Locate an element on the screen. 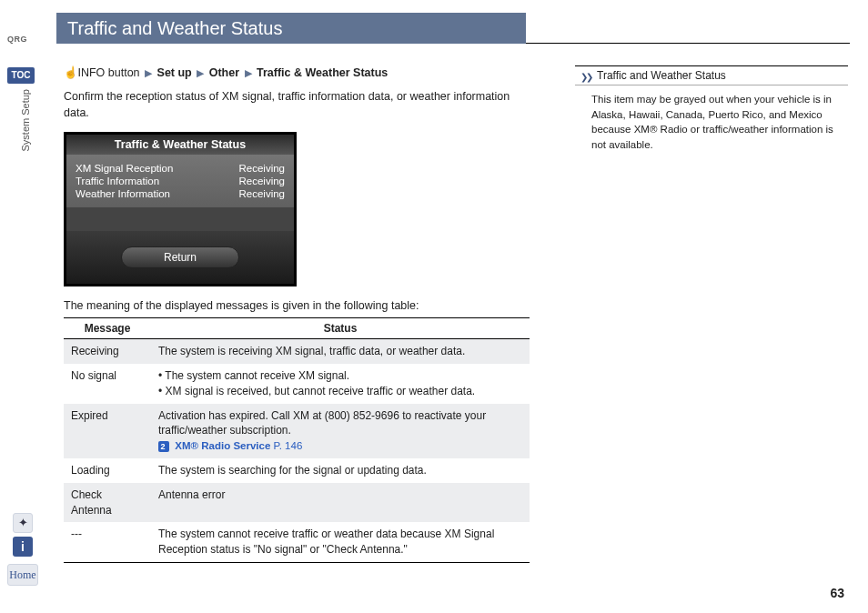 This screenshot has height=613, width=868. th-status: Status is located at coordinates (340, 329).